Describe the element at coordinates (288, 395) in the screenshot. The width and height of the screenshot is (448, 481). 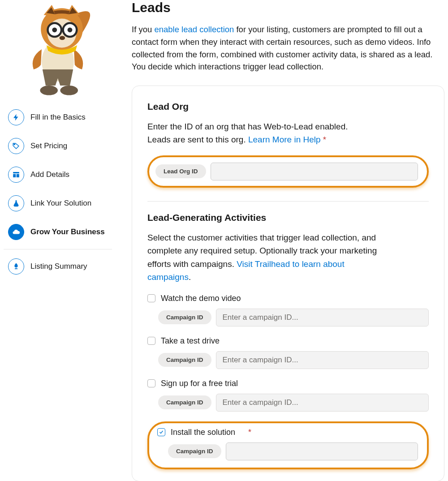
I see `activity-free-trial: Sign up for a free trial Campaign ID` at that location.